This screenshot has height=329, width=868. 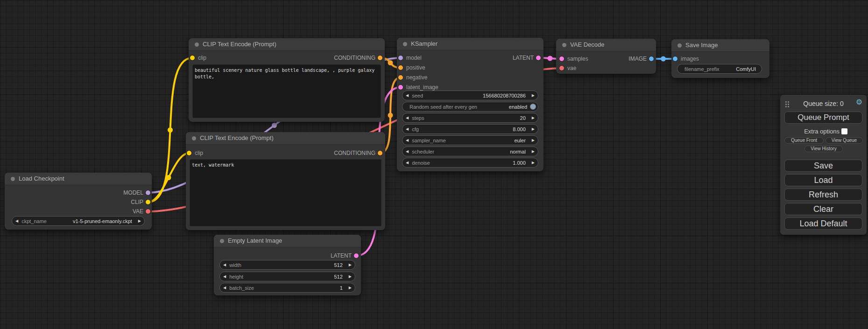 I want to click on clip-output-port, so click(x=148, y=202).